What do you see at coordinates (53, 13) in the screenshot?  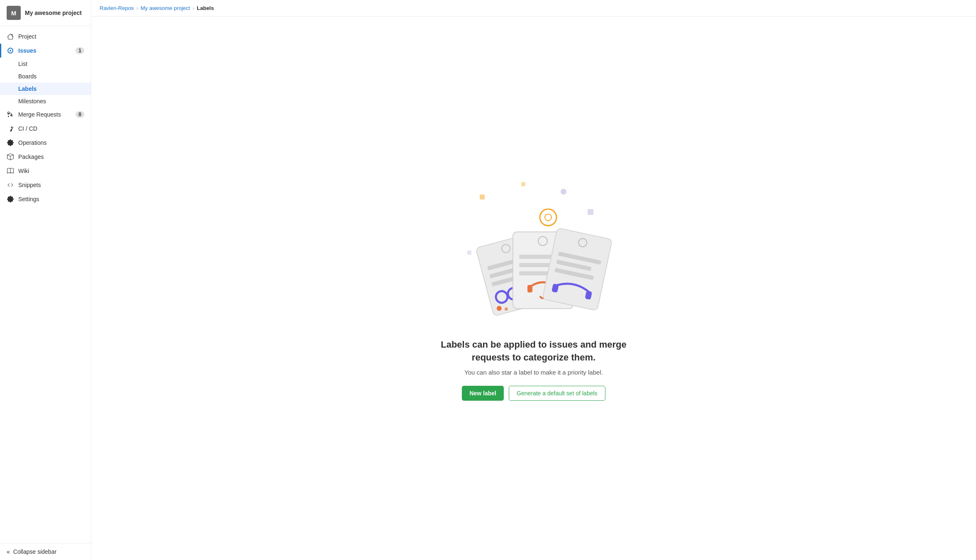 I see `project-name: My awesome project` at bounding box center [53, 13].